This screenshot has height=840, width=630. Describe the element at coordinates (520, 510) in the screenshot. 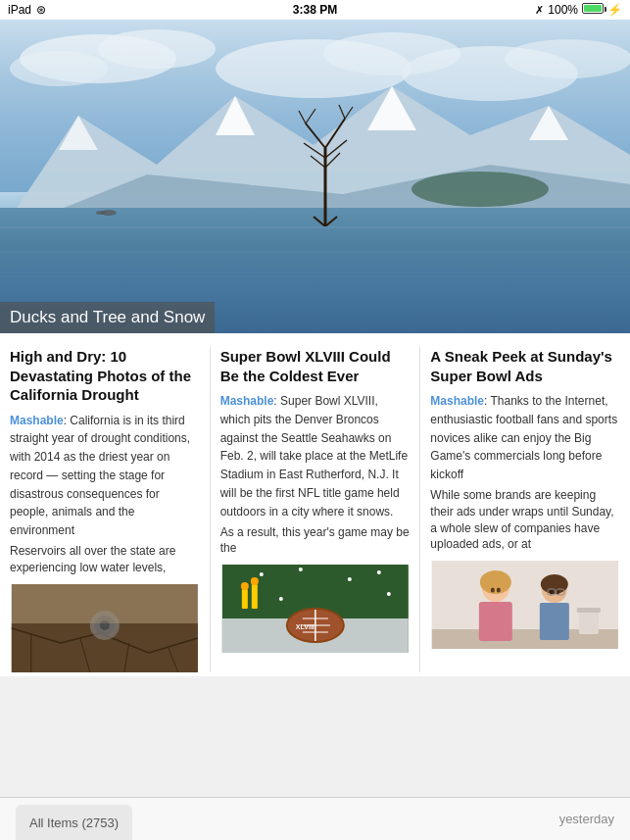

I see `article-superbowl-ads: A Sneak Peek at Sunday's Super Bowl Ads …` at that location.